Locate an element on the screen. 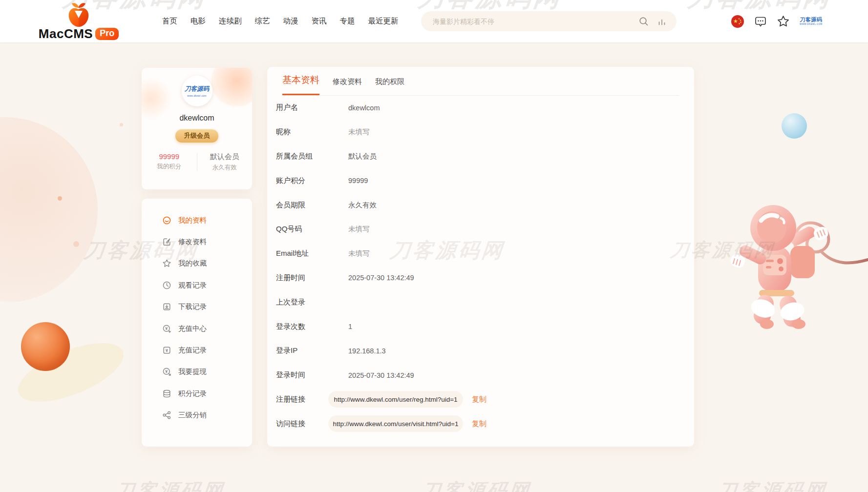 The height and width of the screenshot is (492, 868). avatar-logo-subtext: www.dkewl.com is located at coordinates (196, 96).